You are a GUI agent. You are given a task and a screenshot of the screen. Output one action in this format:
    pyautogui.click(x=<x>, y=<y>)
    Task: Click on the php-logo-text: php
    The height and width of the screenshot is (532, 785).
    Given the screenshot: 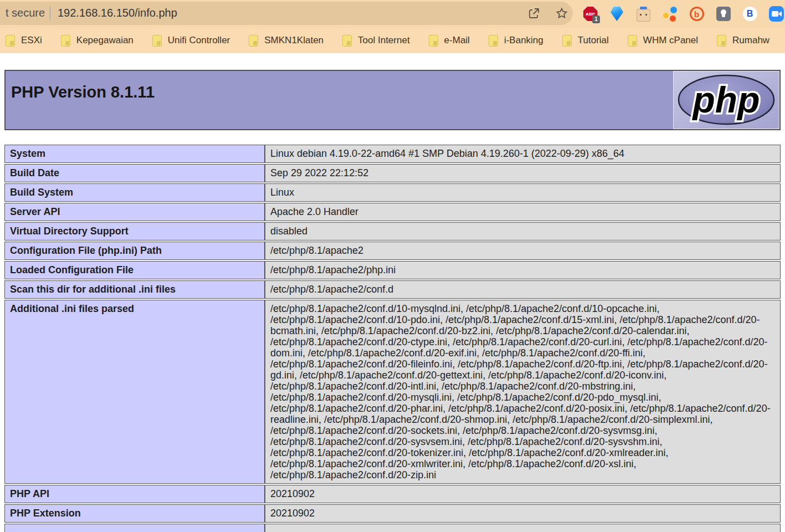 What is the action you would take?
    pyautogui.click(x=726, y=100)
    